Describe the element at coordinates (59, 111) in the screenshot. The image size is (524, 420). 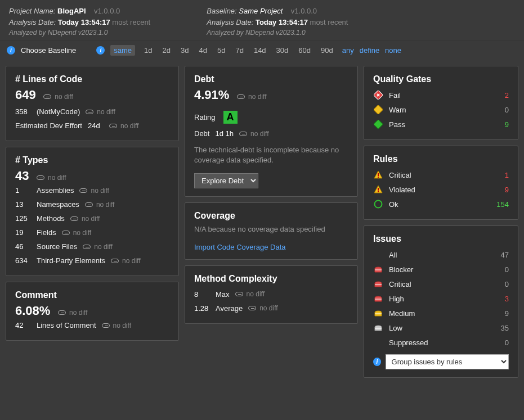
I see `notmycode-label: (NotMyCode)` at that location.